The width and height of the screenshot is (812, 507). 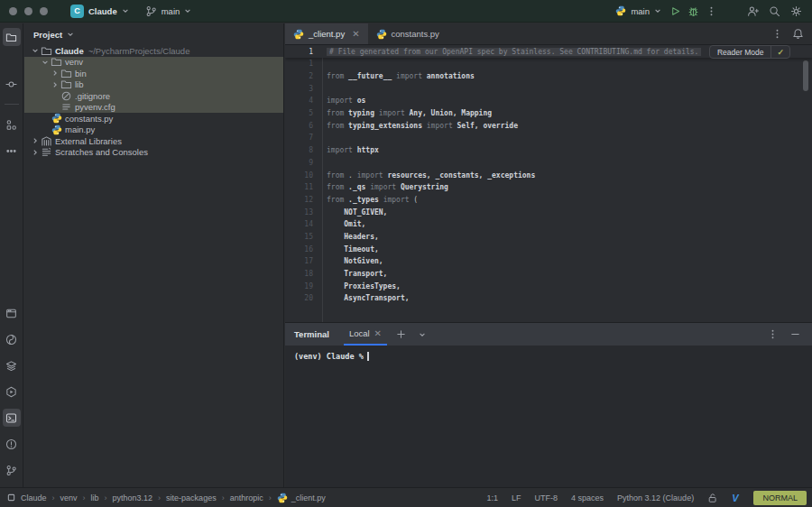 I want to click on problems-tool-button, so click(x=12, y=444).